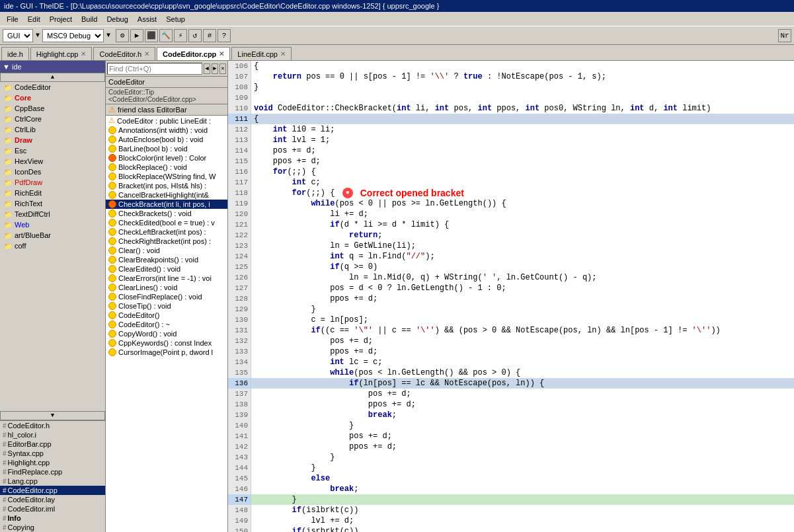 This screenshot has width=794, height=532. What do you see at coordinates (195, 36) in the screenshot?
I see `toolbar-btn-6: ↺` at bounding box center [195, 36].